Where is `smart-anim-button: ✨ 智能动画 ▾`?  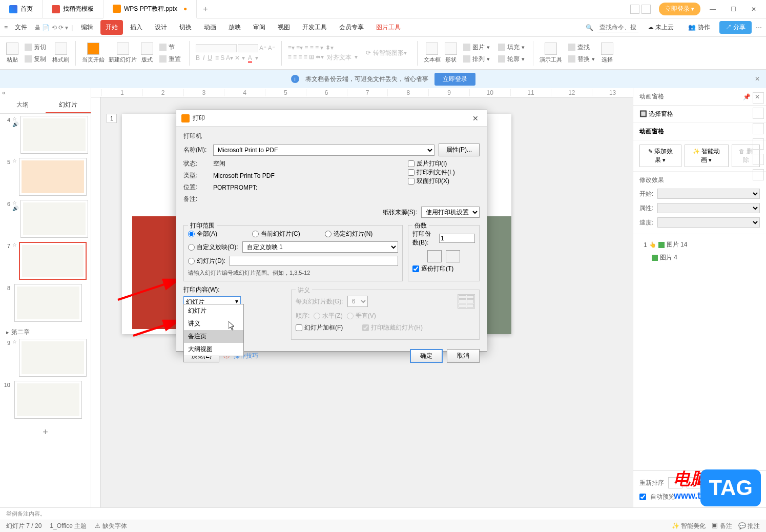 smart-anim-button: ✨ 智能动画 ▾ is located at coordinates (707, 156).